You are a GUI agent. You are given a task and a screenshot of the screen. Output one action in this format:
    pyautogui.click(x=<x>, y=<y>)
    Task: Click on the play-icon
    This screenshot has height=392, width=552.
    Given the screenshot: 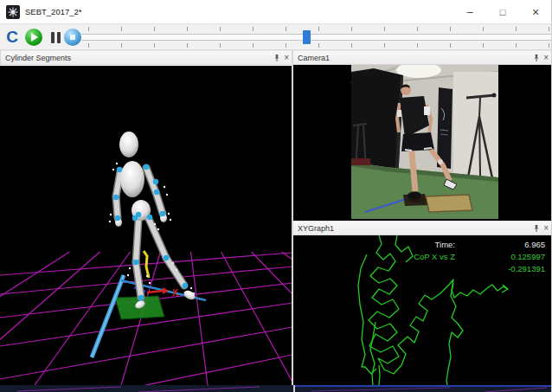 What is the action you would take?
    pyautogui.click(x=34, y=37)
    